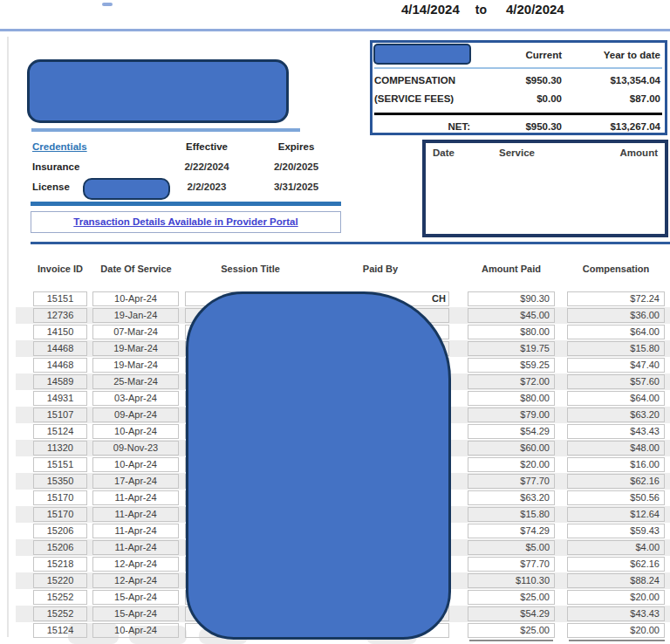 The height and width of the screenshot is (644, 670). I want to click on amount-paid-cell: $5.00, so click(511, 548).